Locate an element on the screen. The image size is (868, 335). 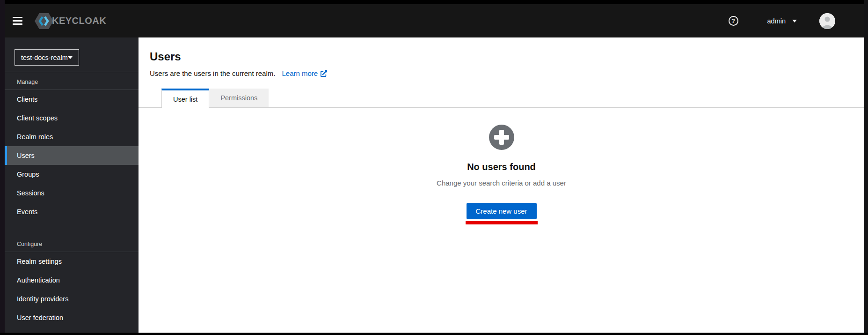
empty-state-body: Change your search criteria or add a use… is located at coordinates (502, 183).